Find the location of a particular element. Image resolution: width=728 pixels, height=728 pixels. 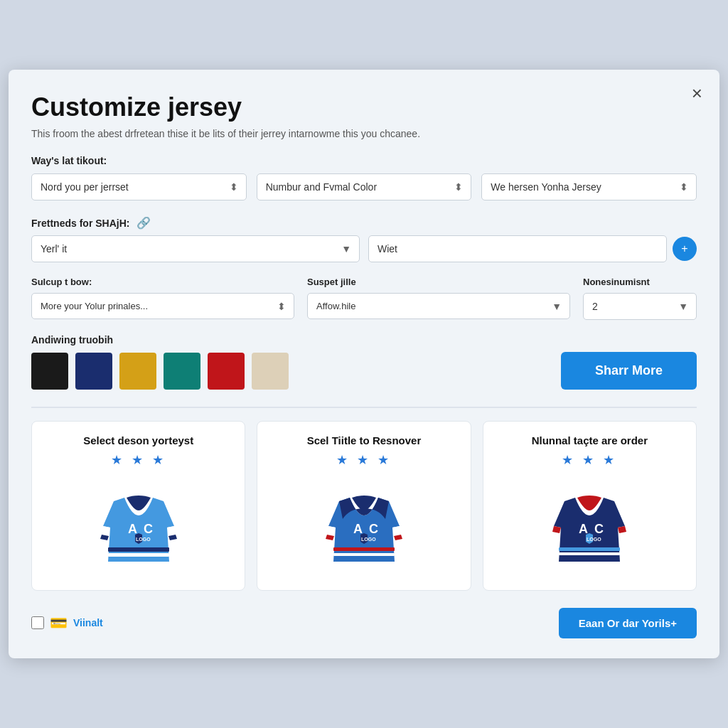

friends-label-row: Frettneds for SHAjH: 🔗 is located at coordinates (364, 223).